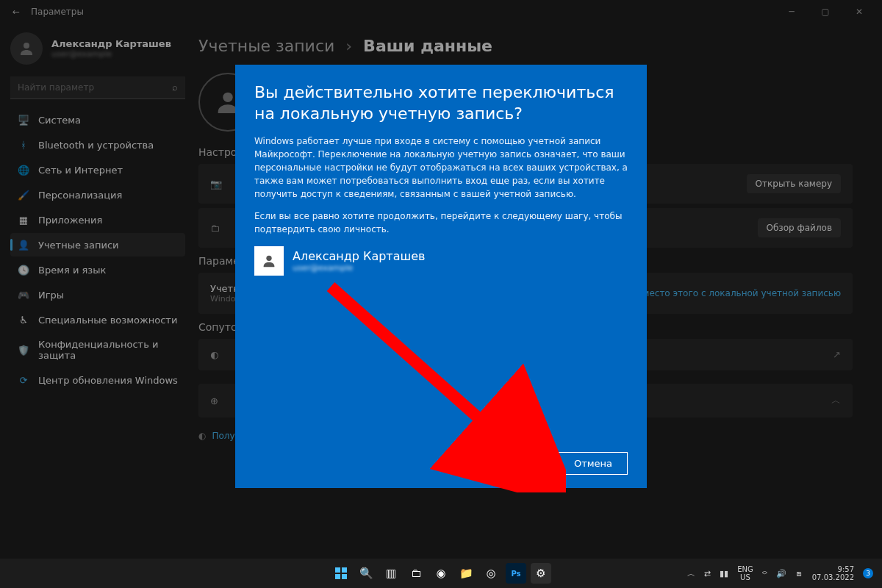  I want to click on tray-icon-2: ▮▮, so click(724, 573).